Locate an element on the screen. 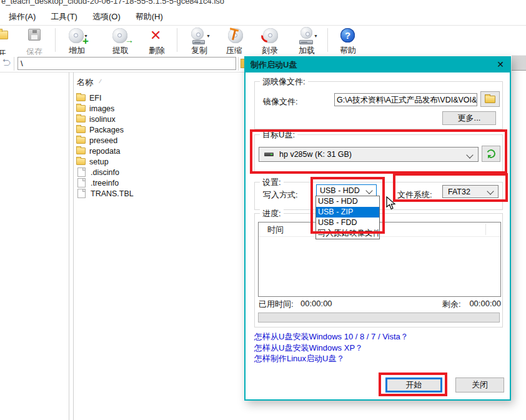 This screenshot has height=420, width=526. file-row: Packages is located at coordinates (99, 130).